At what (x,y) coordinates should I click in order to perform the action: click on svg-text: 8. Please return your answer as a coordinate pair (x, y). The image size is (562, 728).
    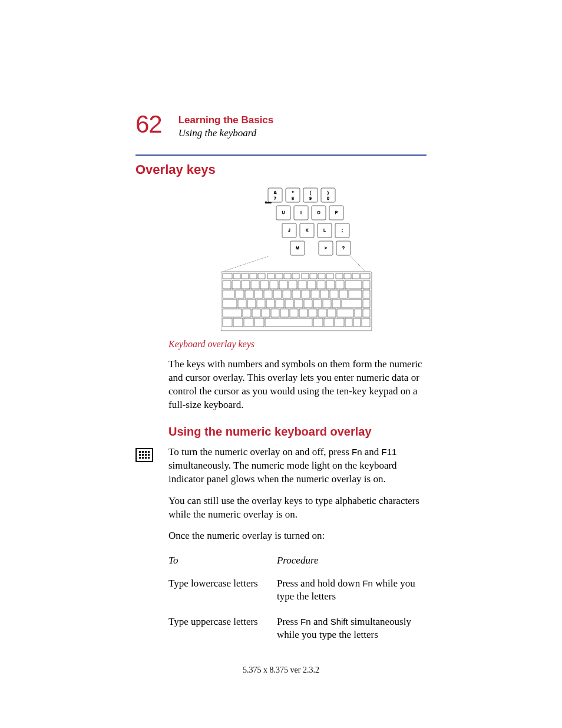
    Looking at the image, I should click on (293, 198).